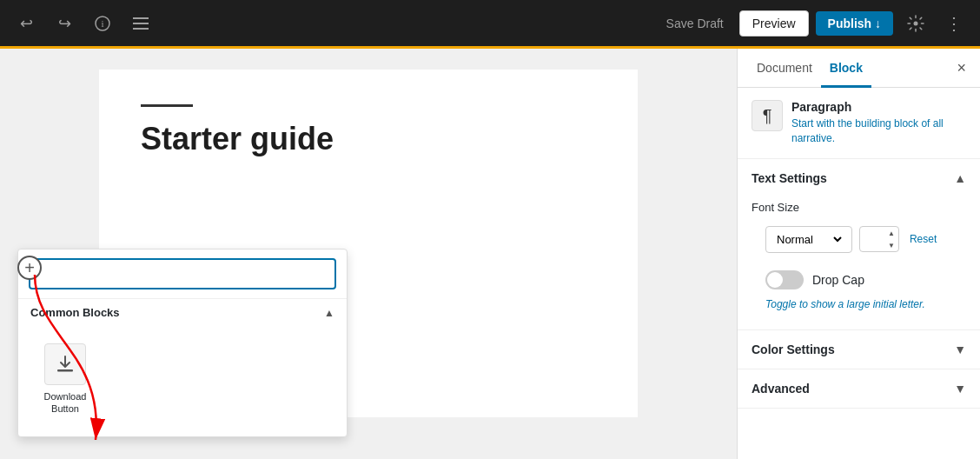  What do you see at coordinates (858, 280) in the screenshot?
I see `drop-cap-row: Drop Cap` at bounding box center [858, 280].